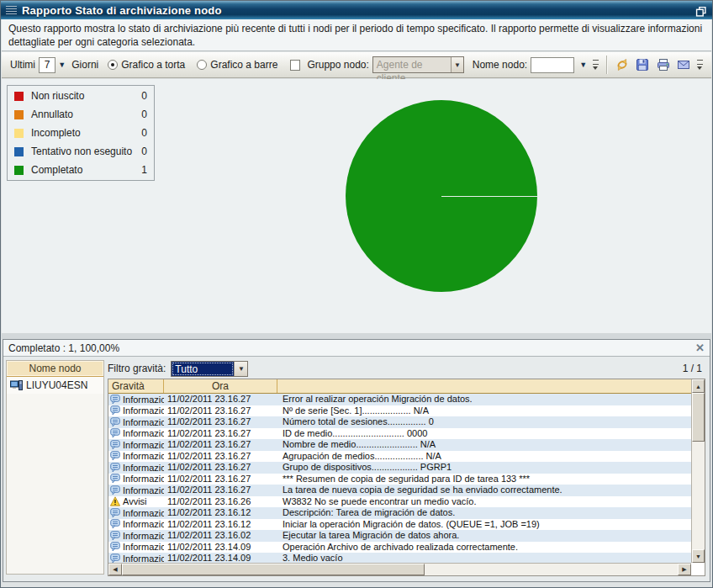 The width and height of the screenshot is (713, 588). Describe the element at coordinates (115, 569) in the screenshot. I see `scroll-left-icon: ◀` at that location.